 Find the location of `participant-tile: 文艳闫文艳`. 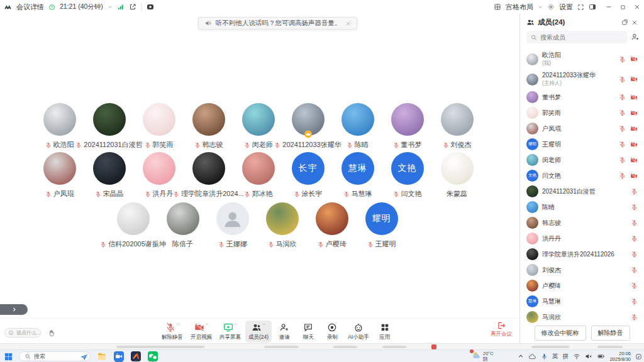

participant-tile: 文艳闫文艳 is located at coordinates (408, 175).